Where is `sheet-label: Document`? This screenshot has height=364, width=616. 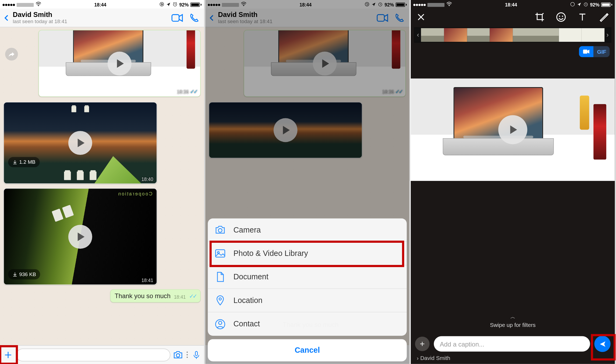
sheet-label: Document is located at coordinates (251, 277).